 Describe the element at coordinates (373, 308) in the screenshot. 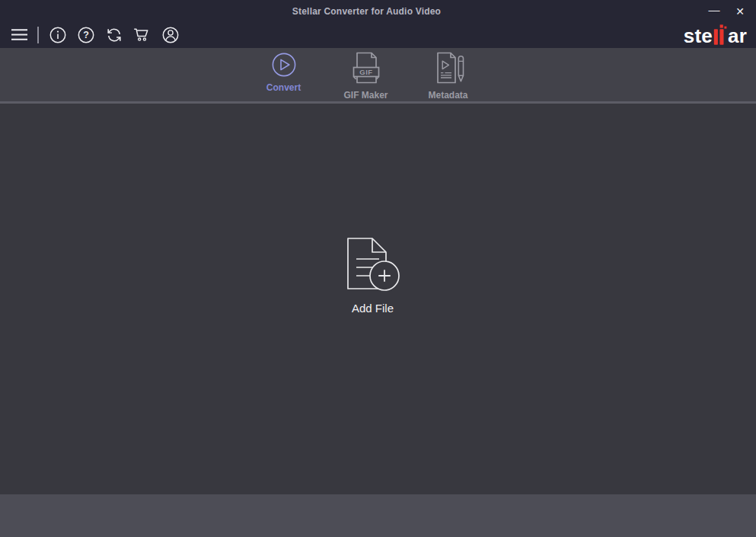

I see `add-file-label: Add File` at that location.